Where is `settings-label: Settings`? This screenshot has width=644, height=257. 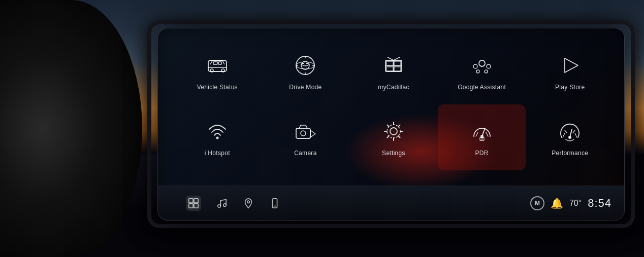
settings-label: Settings is located at coordinates (394, 153).